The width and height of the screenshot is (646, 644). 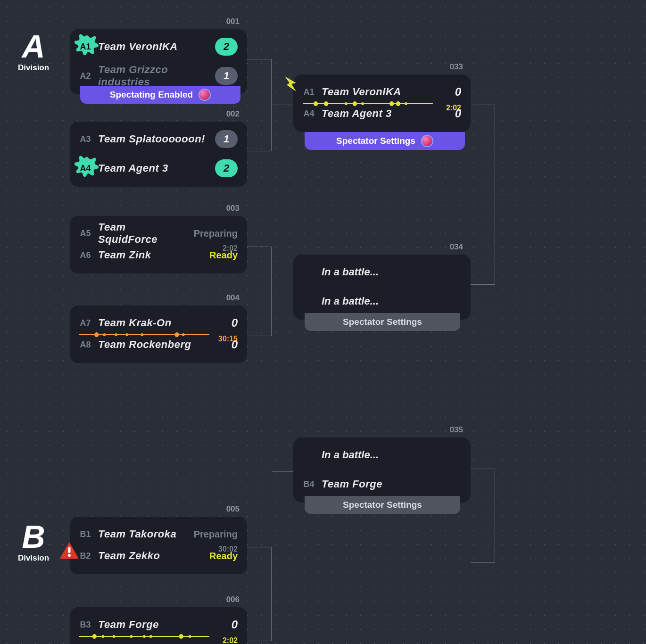 I want to click on match-card-002: 002 A3 Team Splatoooooon! 1 A4 Team Agen…, so click(x=158, y=154).